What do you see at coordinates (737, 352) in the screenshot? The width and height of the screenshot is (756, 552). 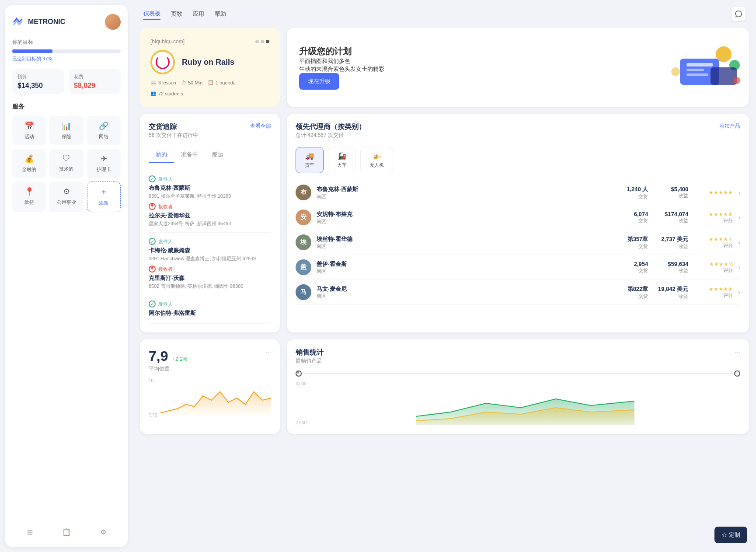 I see `sales-more-btn: ···` at bounding box center [737, 352].